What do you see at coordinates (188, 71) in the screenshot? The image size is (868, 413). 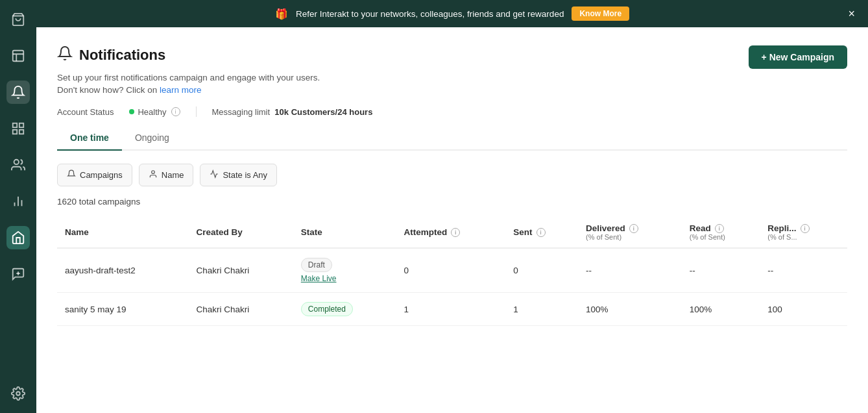 I see `title-section: Notifications Set up your first notifica…` at bounding box center [188, 71].